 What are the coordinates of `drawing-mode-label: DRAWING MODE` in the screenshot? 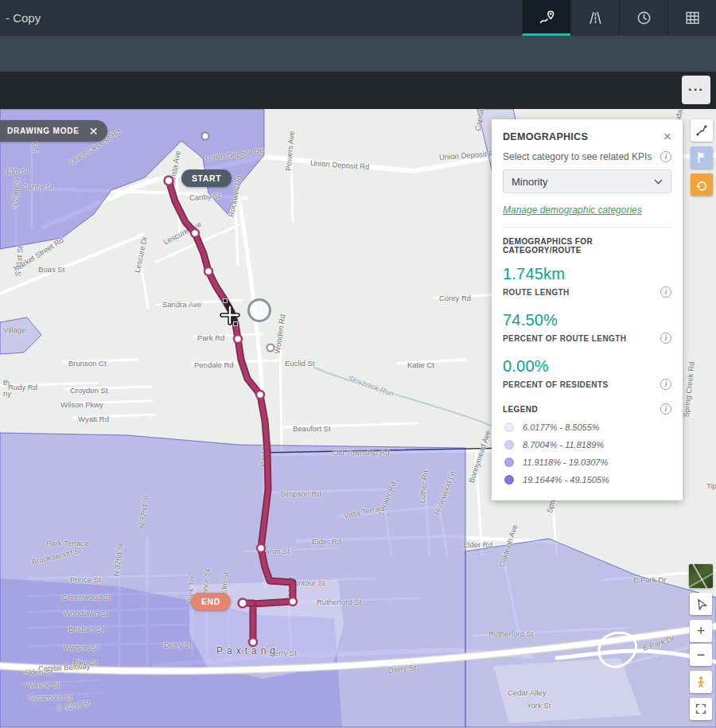 It's located at (43, 130).